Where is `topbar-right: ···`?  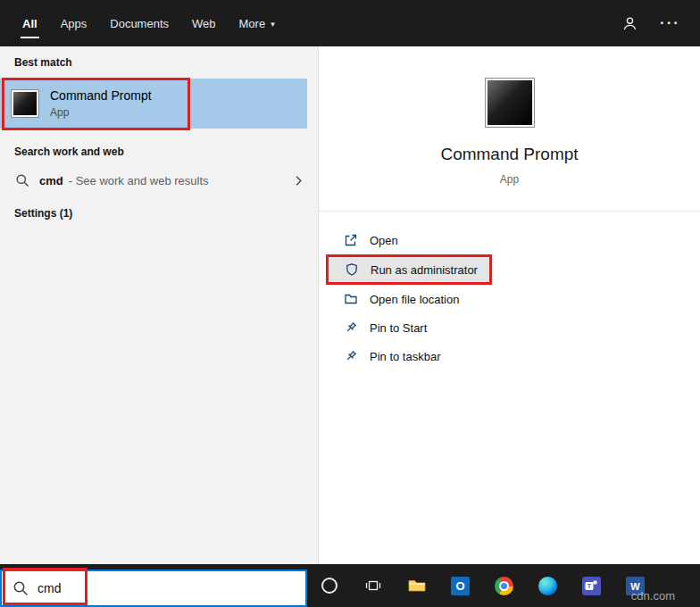
topbar-right: ··· is located at coordinates (661, 23).